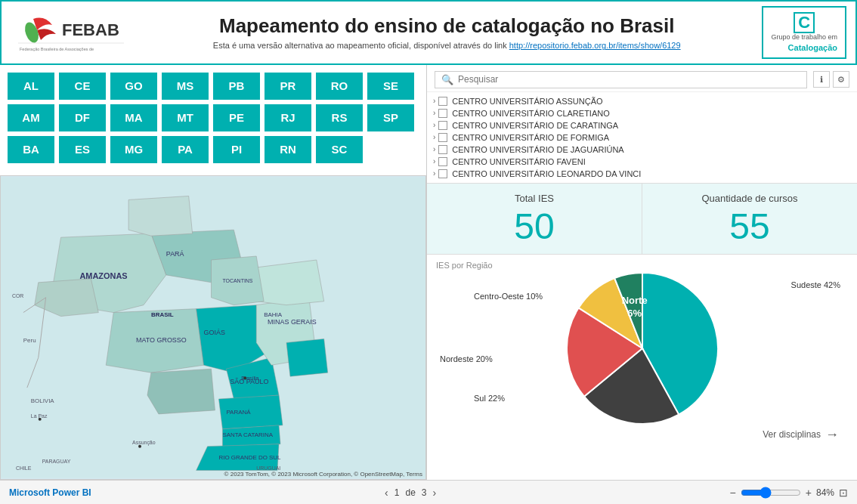 The image size is (857, 504). Describe the element at coordinates (447, 32) in the screenshot. I see `header-title-area: Mapeamento do ensino de catalogação no B…` at that location.